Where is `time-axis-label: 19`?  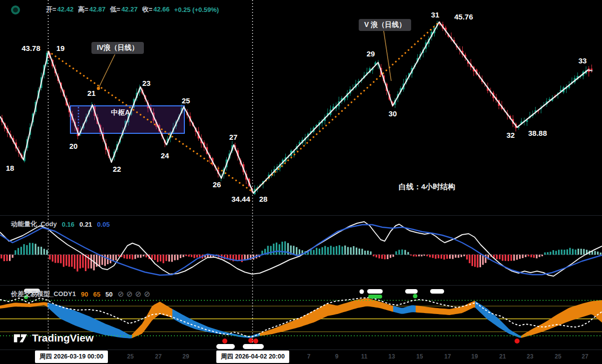 time-axis-label: 19 is located at coordinates (475, 357).